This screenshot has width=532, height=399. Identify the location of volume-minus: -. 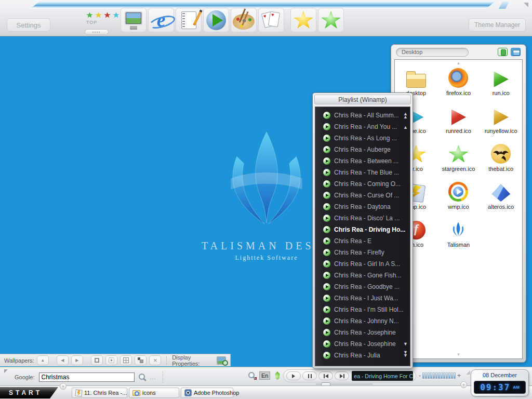
(420, 376).